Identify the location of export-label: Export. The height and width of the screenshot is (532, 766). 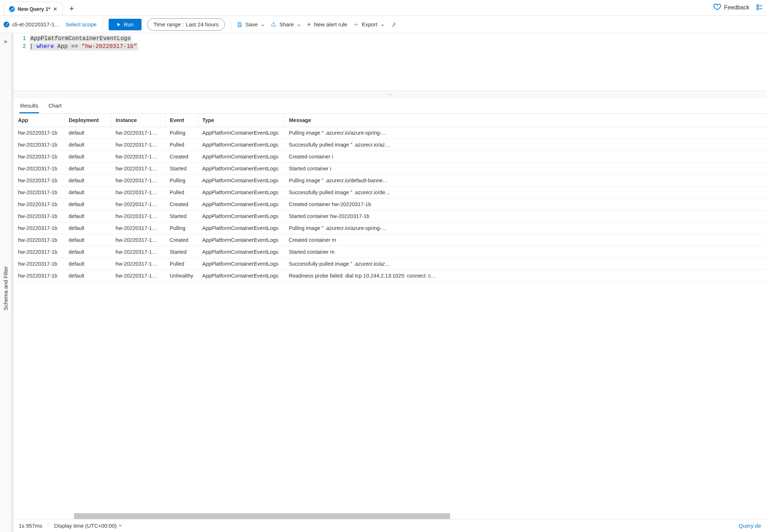
(370, 25).